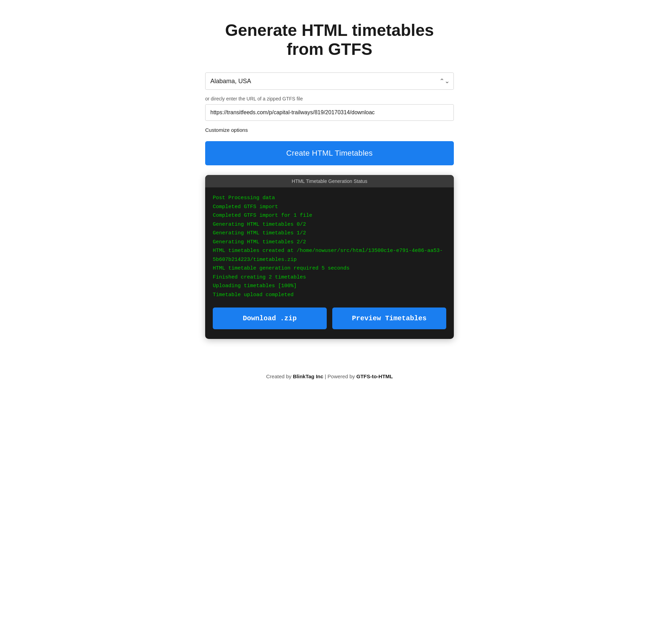 This screenshot has height=644, width=659. I want to click on customize-options-link: Customize options, so click(330, 130).